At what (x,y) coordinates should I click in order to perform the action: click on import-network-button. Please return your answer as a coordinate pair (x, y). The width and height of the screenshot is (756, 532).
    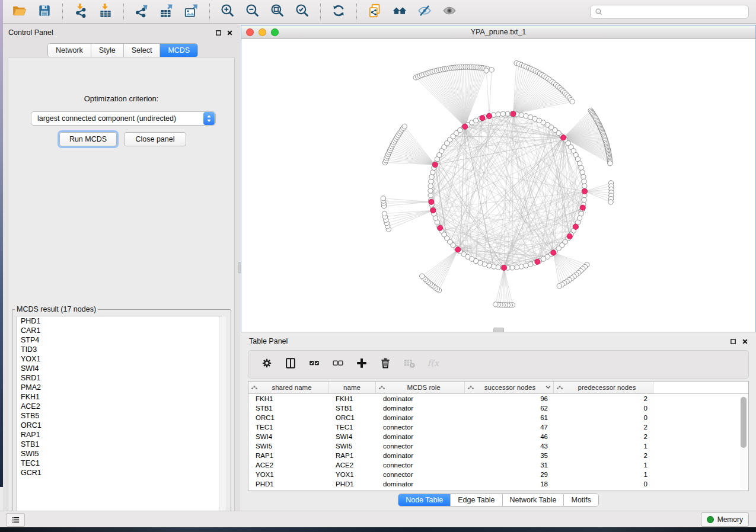
    Looking at the image, I should click on (81, 12).